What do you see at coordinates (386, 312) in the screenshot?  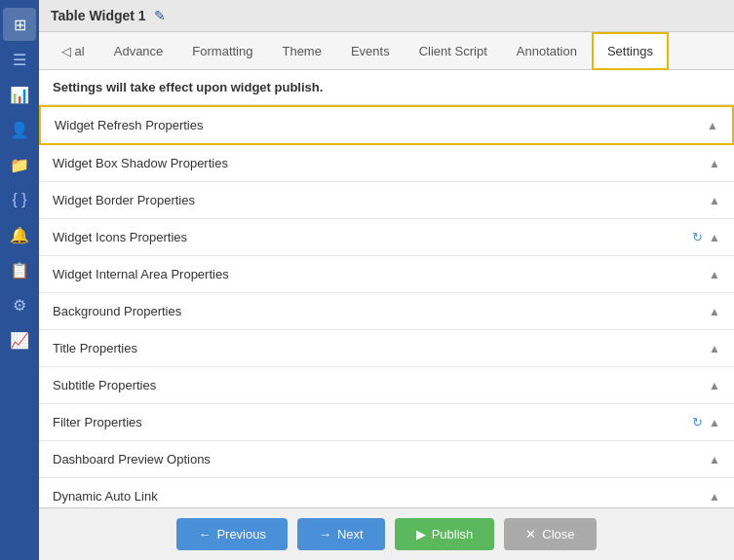 I see `property-row-background: Background Properties ▲` at bounding box center [386, 312].